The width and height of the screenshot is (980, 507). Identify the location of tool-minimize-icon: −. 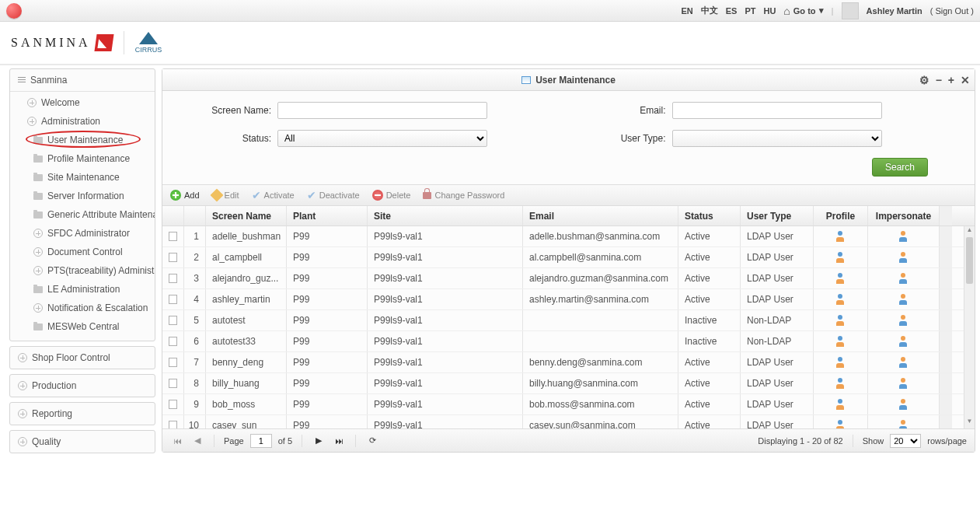
(939, 80).